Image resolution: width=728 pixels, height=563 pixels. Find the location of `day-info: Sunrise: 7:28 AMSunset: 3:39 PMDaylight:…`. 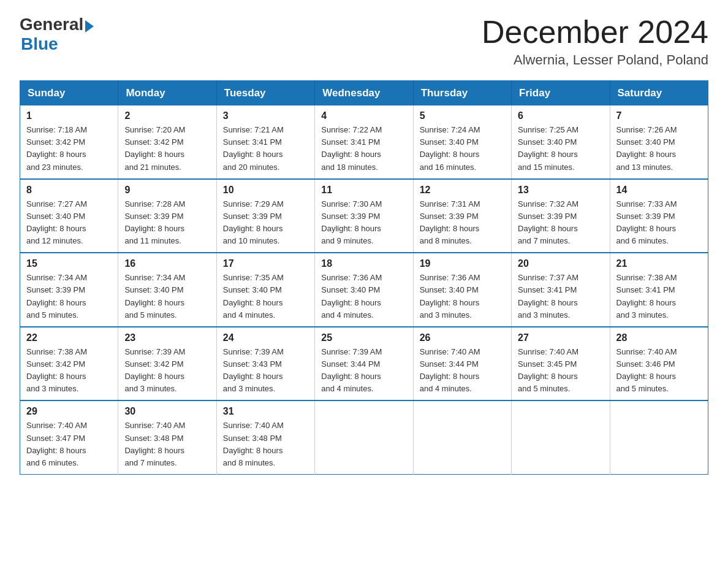

day-info: Sunrise: 7:28 AMSunset: 3:39 PMDaylight:… is located at coordinates (167, 223).